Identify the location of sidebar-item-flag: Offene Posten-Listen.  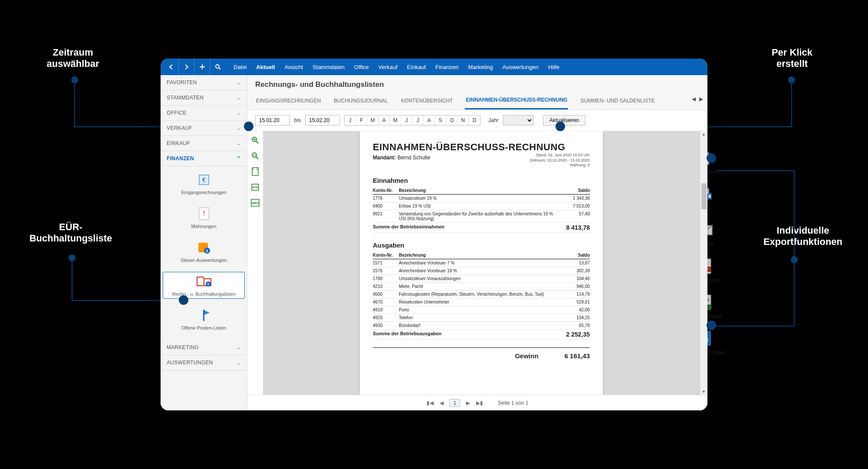
(204, 319).